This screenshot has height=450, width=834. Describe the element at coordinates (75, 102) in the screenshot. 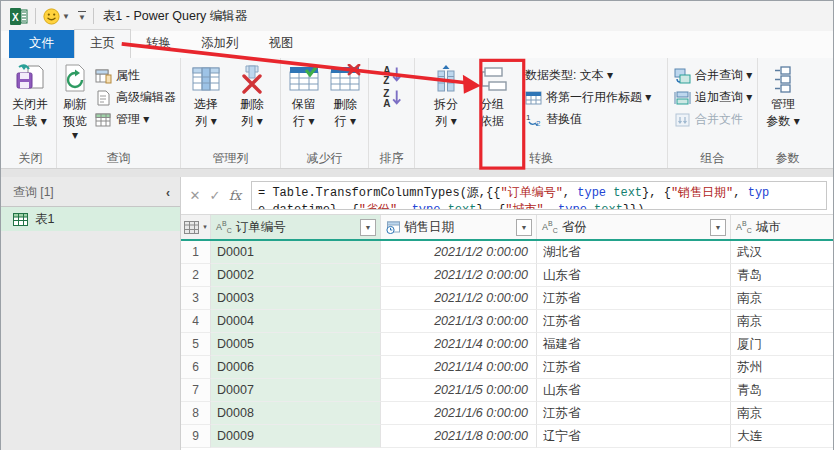

I see `refresh-preview-button: 刷新 预览 ▾` at that location.